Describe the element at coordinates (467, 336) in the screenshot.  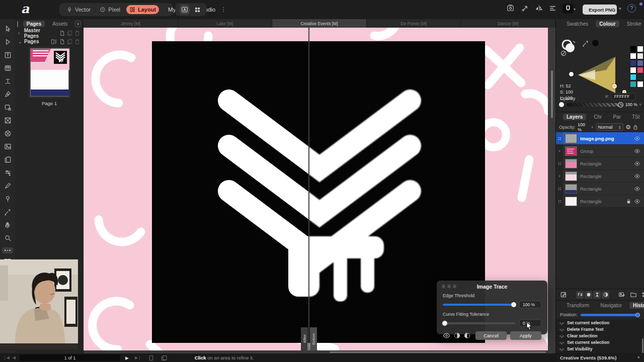
I see `trace-split-right-button` at that location.